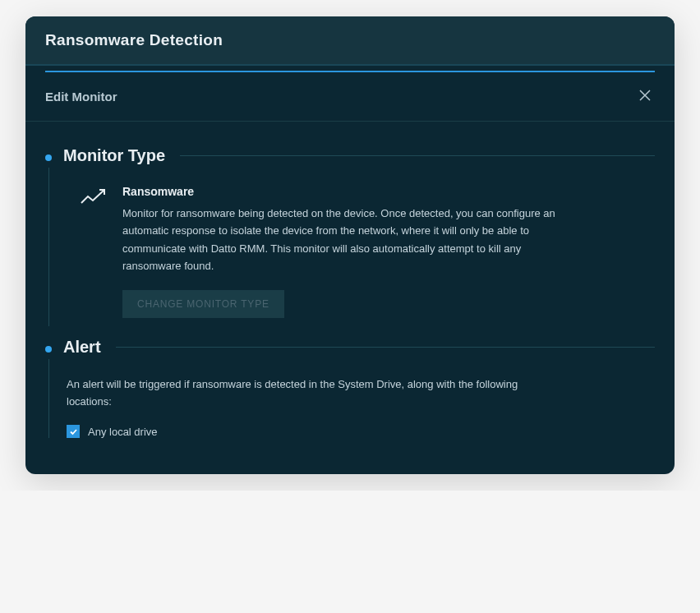 This screenshot has width=700, height=613. Describe the element at coordinates (310, 394) in the screenshot. I see `alert-description: An alert will be triggered if ransomware…` at that location.